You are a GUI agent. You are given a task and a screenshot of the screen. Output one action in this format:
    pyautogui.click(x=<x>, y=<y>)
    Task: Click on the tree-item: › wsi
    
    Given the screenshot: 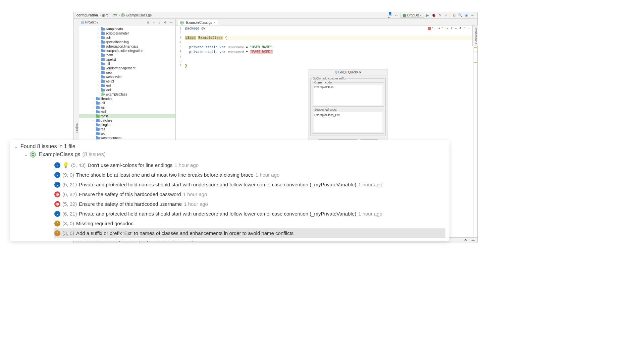 What is the action you would take?
    pyautogui.click(x=127, y=107)
    